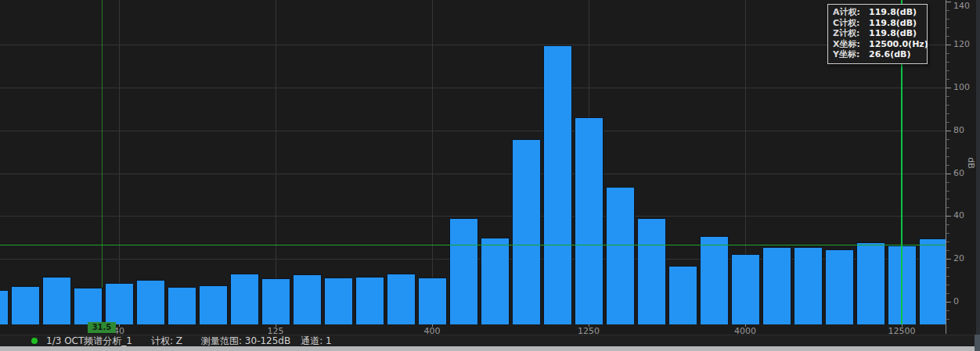 This screenshot has width=980, height=351. What do you see at coordinates (150, 302) in the screenshot?
I see `bar-50hz` at bounding box center [150, 302].